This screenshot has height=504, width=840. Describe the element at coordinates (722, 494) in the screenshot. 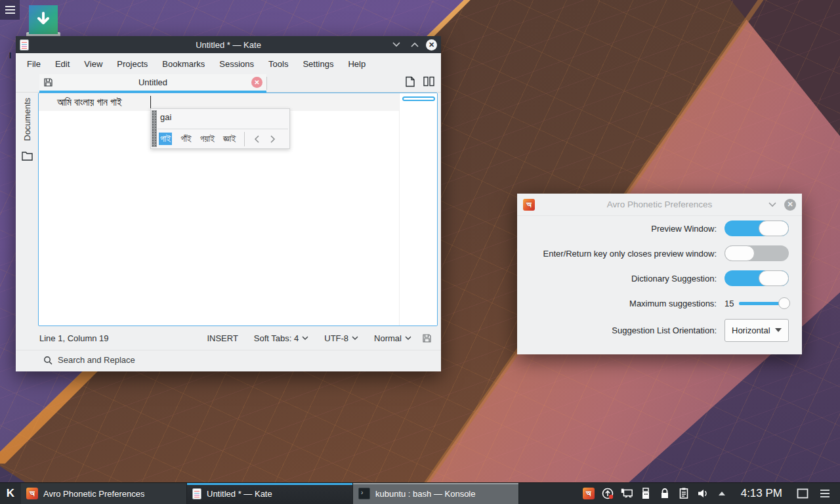

I see `tray-expand-icon` at that location.